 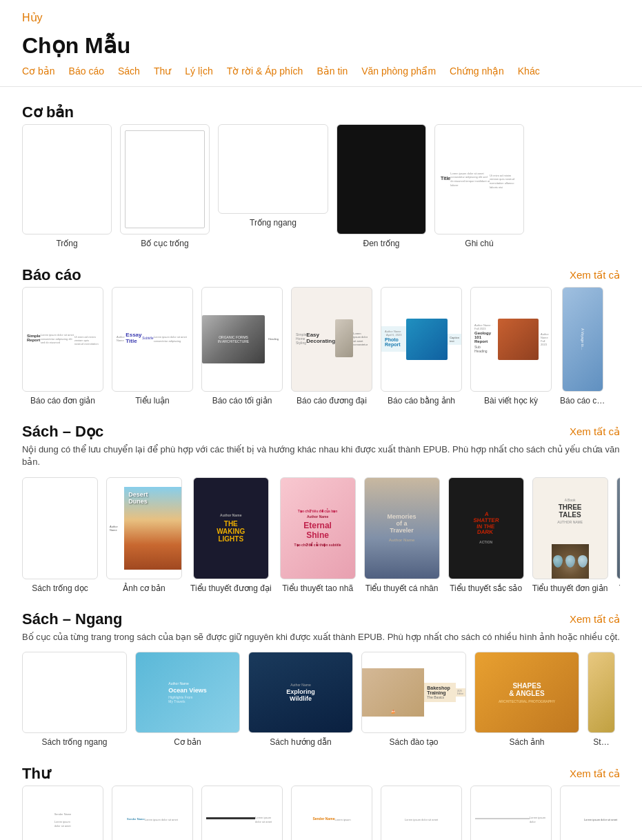 What do you see at coordinates (594, 432) in the screenshot?
I see `book-portrait-see-all-button: Xem tất cả` at bounding box center [594, 432].